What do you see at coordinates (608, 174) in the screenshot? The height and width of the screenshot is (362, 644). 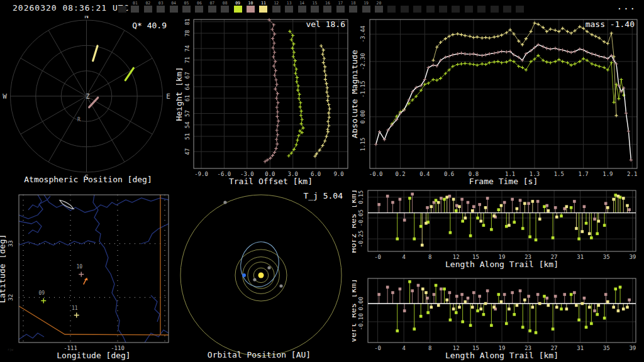 I see `svg-text: 1.9` at bounding box center [608, 174].